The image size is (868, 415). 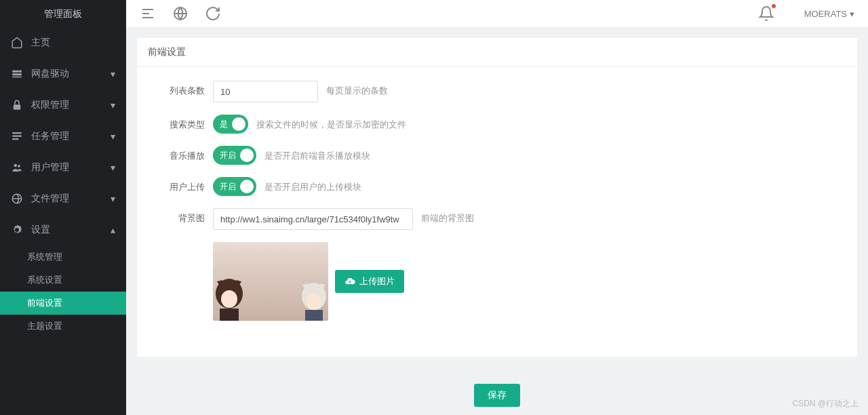 What do you see at coordinates (63, 74) in the screenshot?
I see `sidebar-item-drive: 网盘驱动 ▾` at bounding box center [63, 74].